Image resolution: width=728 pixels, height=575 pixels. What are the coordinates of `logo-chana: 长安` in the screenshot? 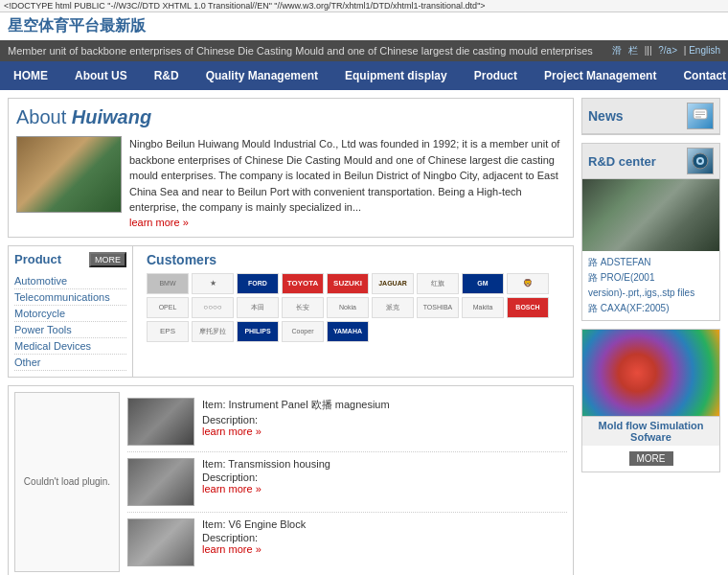 It's located at (303, 308).